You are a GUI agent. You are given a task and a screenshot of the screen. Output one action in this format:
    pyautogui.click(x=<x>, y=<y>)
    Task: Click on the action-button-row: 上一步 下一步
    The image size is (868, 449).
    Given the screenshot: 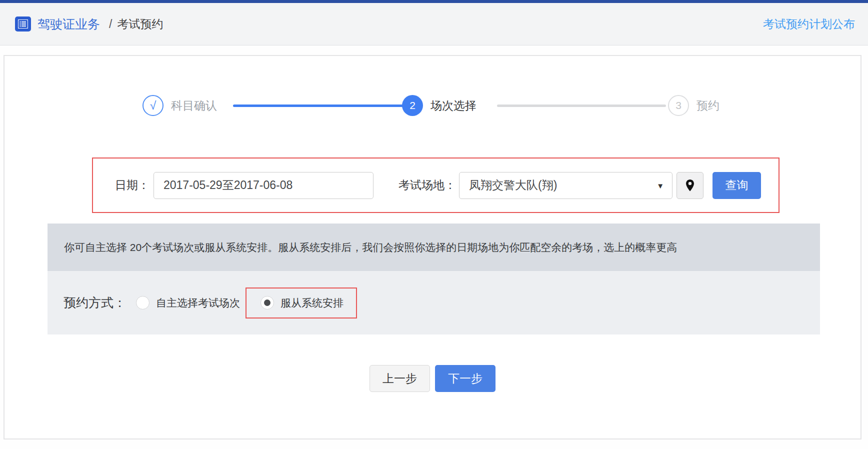 What is the action you would take?
    pyautogui.click(x=432, y=378)
    